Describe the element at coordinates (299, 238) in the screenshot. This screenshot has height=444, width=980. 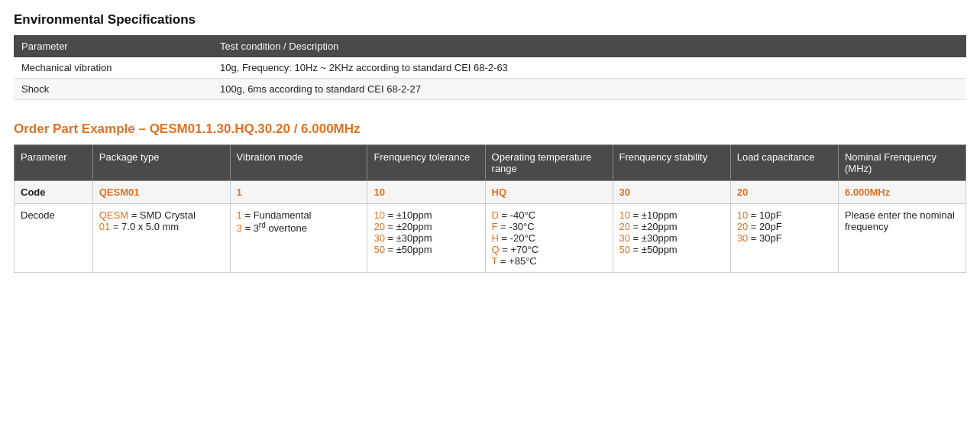
I see `decode-vibration: 1 = Fundamental 3 = 3rd overtone` at that location.